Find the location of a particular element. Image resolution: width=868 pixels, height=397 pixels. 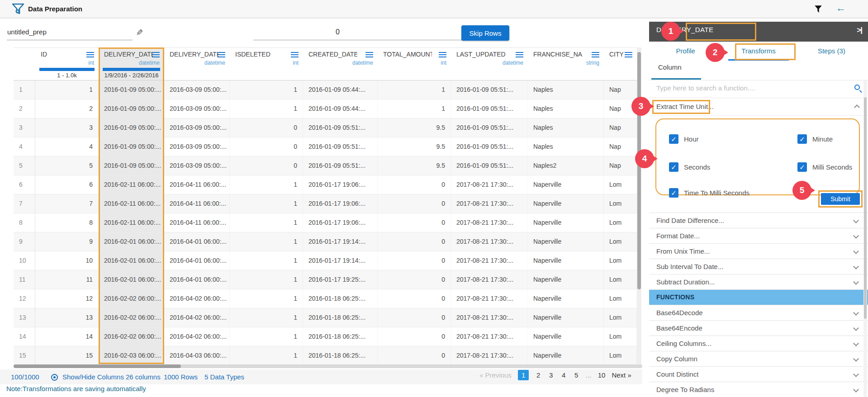

column-name: CITY is located at coordinates (617, 54).